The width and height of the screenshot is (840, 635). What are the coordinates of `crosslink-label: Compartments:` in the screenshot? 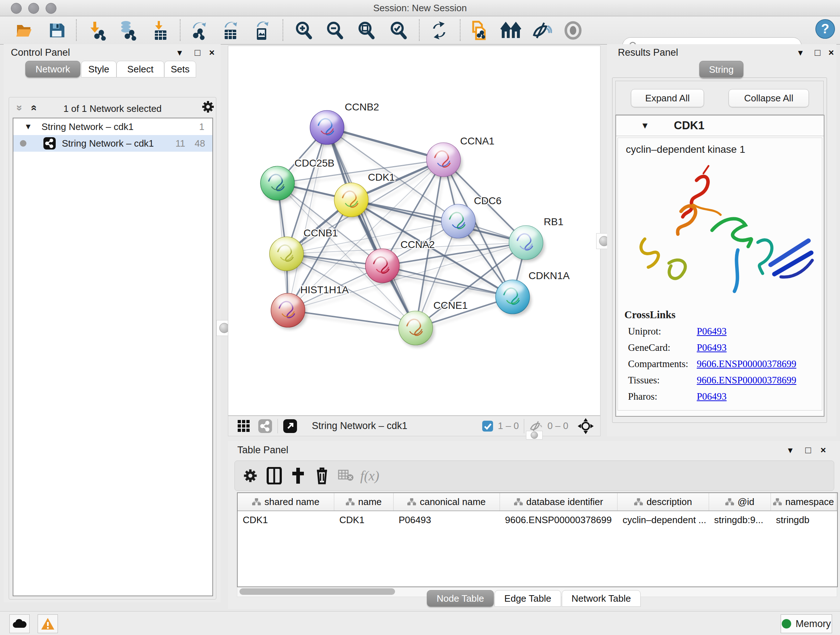 It's located at (662, 364).